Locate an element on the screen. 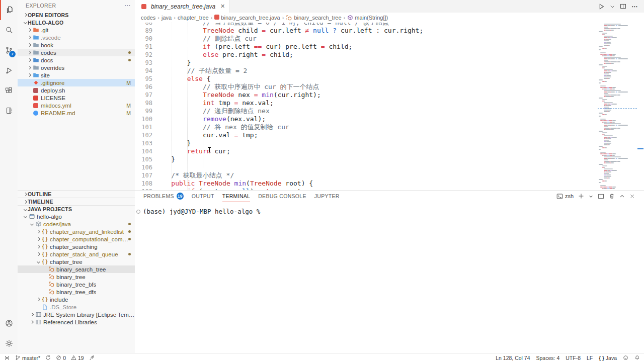 This screenshot has width=644, height=362. minimap is located at coordinates (617, 107).